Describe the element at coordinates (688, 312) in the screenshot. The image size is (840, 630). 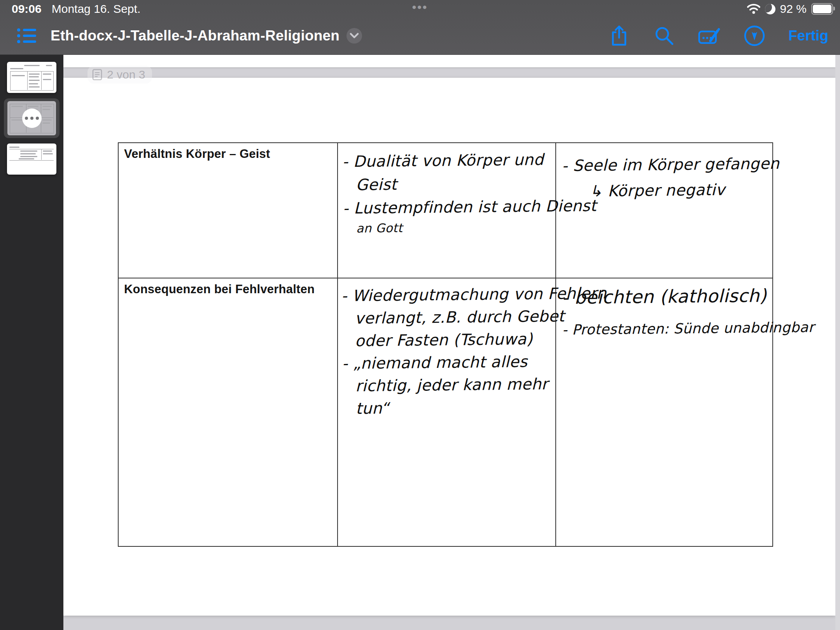
I see `row2-notes-right: - beichten (katholisch) - Protestanten: …` at that location.